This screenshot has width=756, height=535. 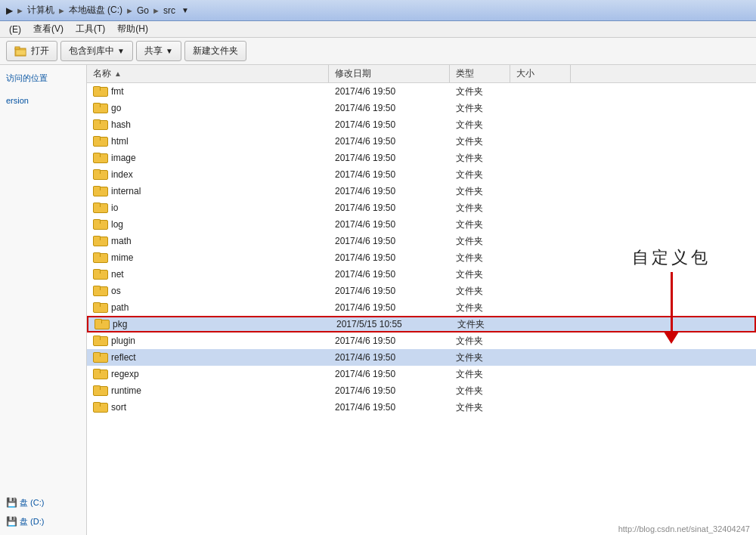 I want to click on breadcrumb-item-go: Go, so click(x=143, y=11).